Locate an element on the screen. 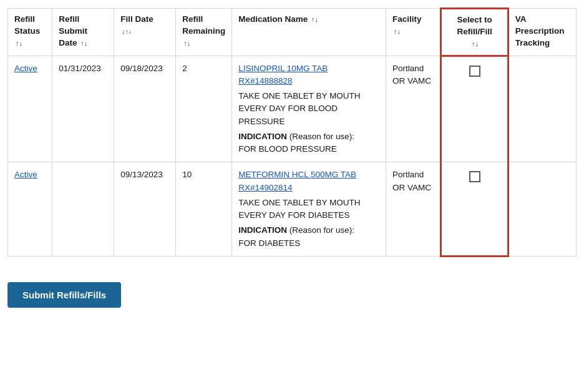 The image size is (584, 392). submit-section: Submit Refills/Fills is located at coordinates (292, 288).